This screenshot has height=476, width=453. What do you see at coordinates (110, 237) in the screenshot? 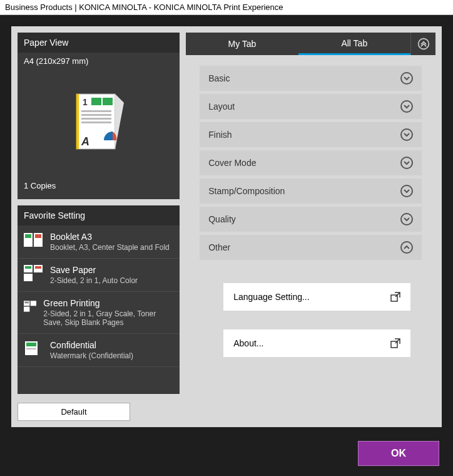
I see `favorite-title: Booklet A3` at bounding box center [110, 237].